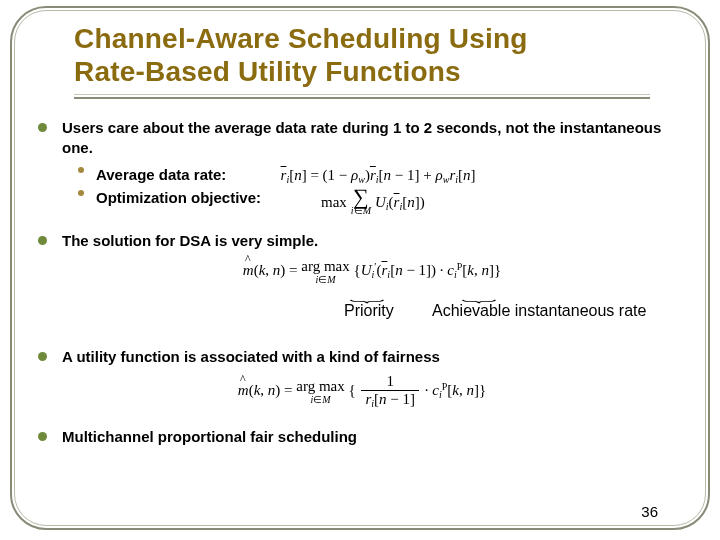  Describe the element at coordinates (301, 38) in the screenshot. I see `title-line-1: Channel-Aware Scheduling Using` at that location.